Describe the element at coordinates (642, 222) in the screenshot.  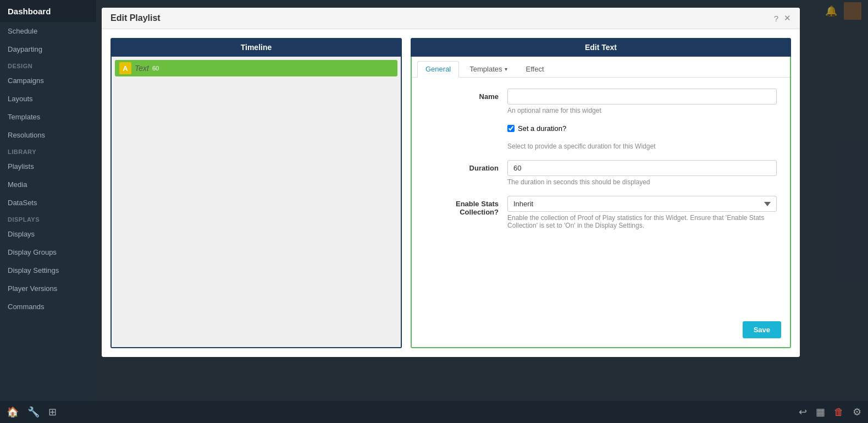
I see `stats-hint: Enable the collection of Proof of Play s…` at that location.